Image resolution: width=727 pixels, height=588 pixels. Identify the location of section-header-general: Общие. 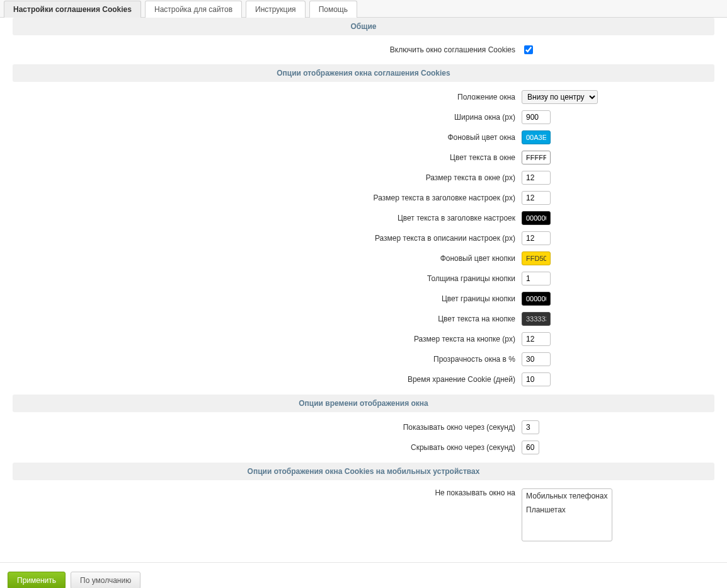
(364, 26).